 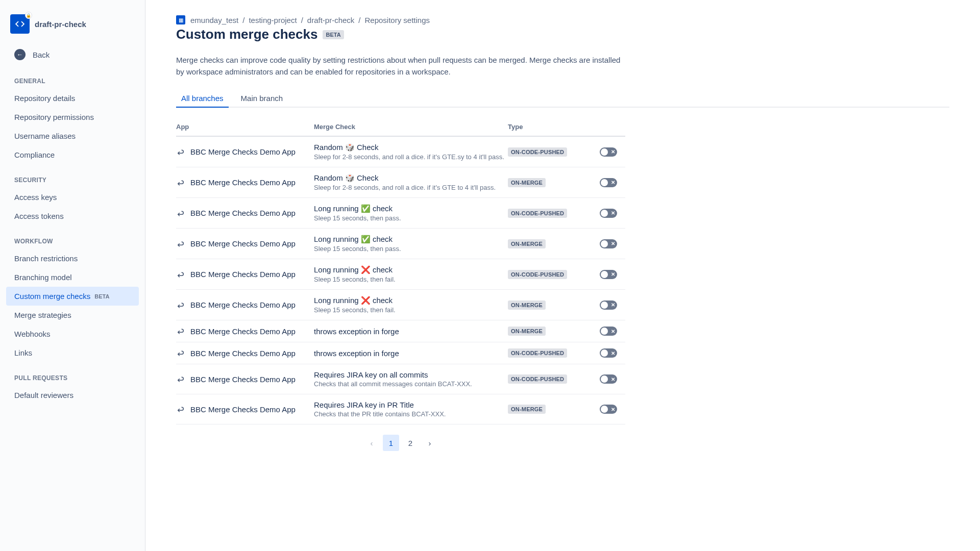 What do you see at coordinates (72, 395) in the screenshot?
I see `nav-default-reviewers: Default reviewers` at bounding box center [72, 395].